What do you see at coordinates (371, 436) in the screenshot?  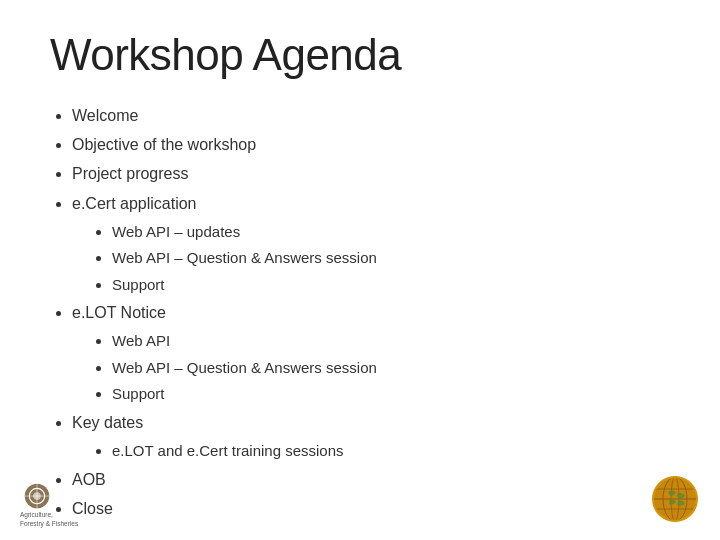 I see `list-item: Key dates e.LOT and e.Cert training sess…` at bounding box center [371, 436].